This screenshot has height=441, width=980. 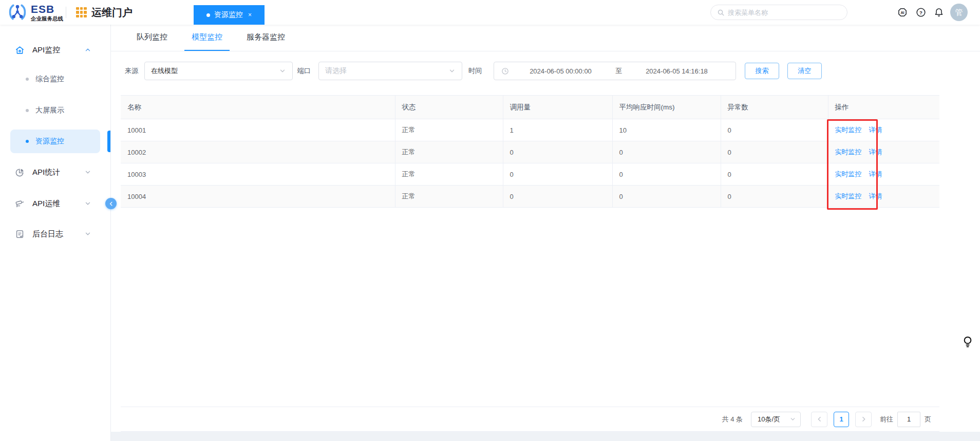 What do you see at coordinates (229, 15) in the screenshot?
I see `open-page-tab-label: 资源监控` at bounding box center [229, 15].